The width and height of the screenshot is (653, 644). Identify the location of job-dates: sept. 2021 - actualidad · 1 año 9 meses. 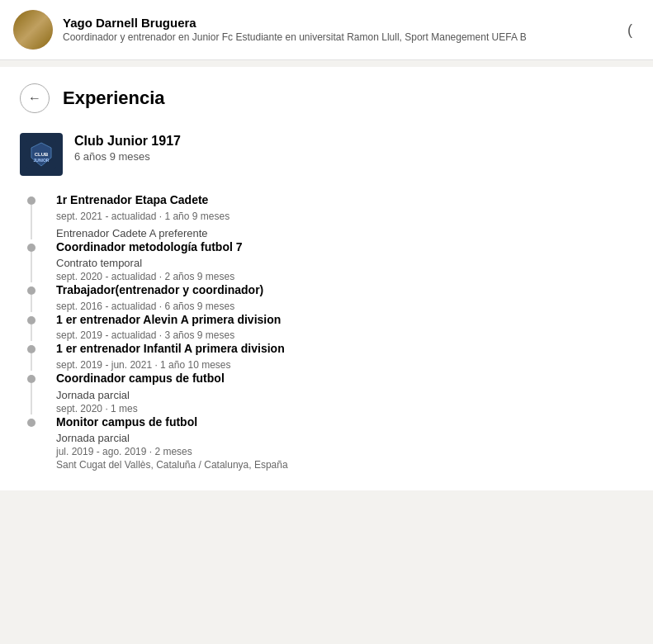
(345, 216).